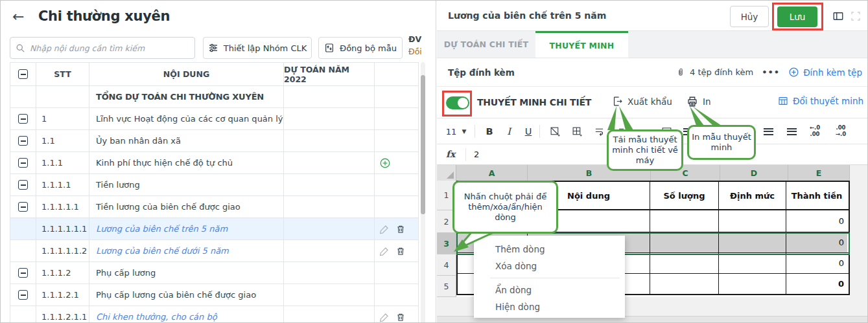 The width and height of the screenshot is (868, 323). I want to click on detail-note-toggle, so click(458, 103).